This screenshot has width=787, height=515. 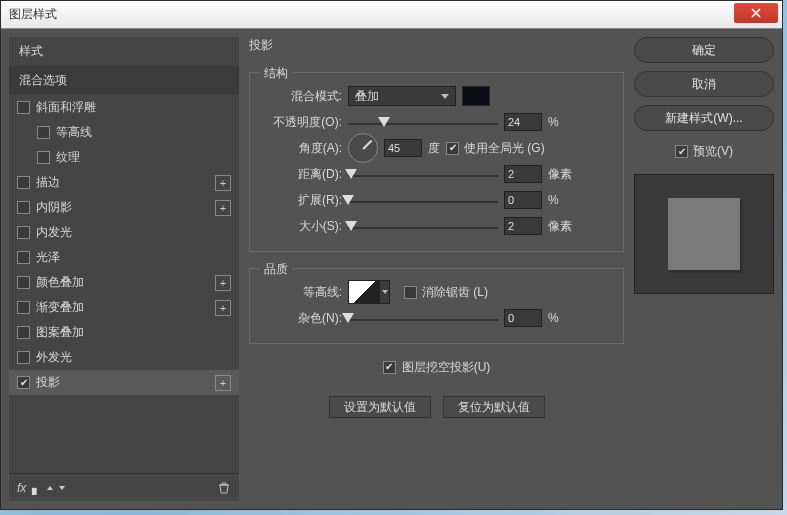 What do you see at coordinates (563, 318) in the screenshot?
I see `noise-unit: %` at bounding box center [563, 318].